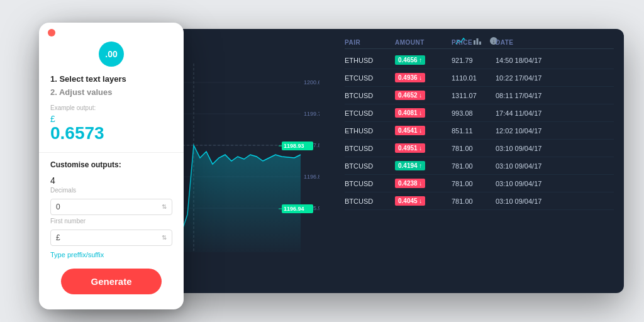 The width and height of the screenshot is (644, 322). Describe the element at coordinates (58, 238) in the screenshot. I see `prefix-value: £` at that location.